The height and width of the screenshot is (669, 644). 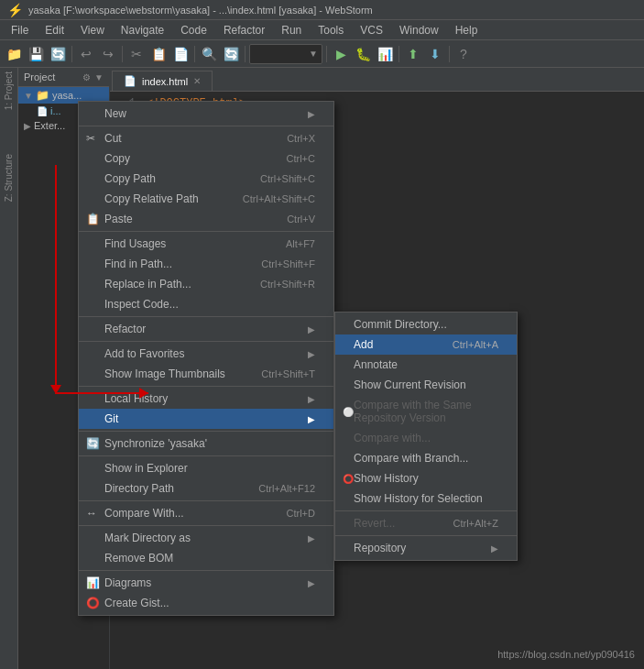 I want to click on ctx-show-explorer: Show in Explorer, so click(x=206, y=468).